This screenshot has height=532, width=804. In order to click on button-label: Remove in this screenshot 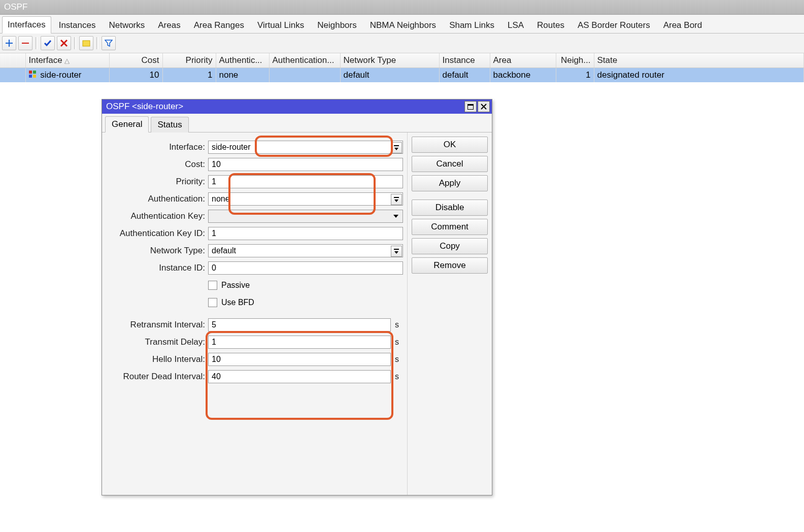, I will do `click(450, 265)`.